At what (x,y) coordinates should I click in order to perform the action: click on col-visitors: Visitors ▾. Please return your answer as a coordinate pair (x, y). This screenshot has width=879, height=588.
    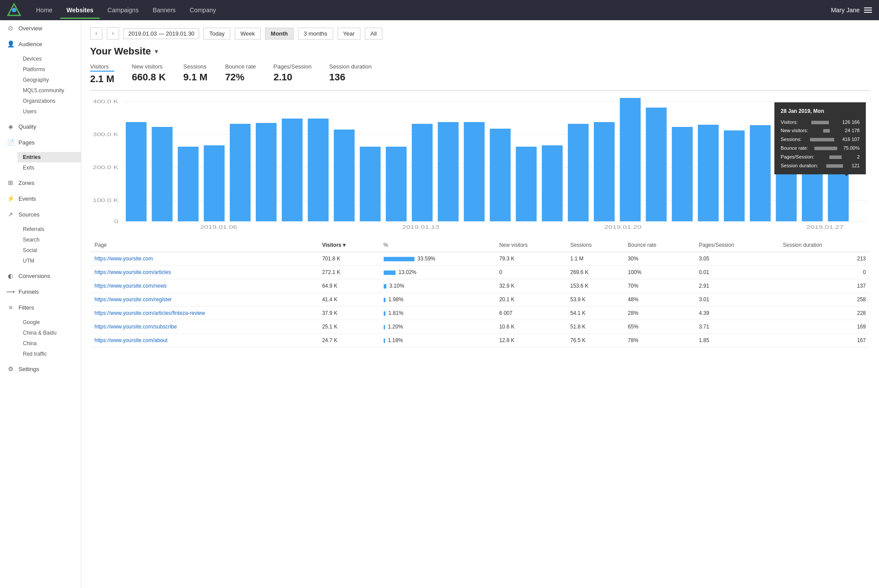
    Looking at the image, I should click on (349, 245).